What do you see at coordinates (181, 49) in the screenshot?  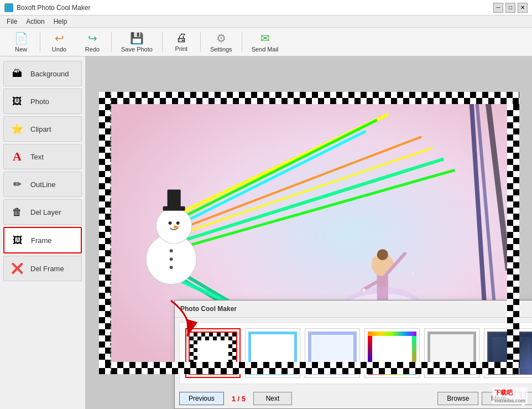 I see `print-label: Print` at bounding box center [181, 49].